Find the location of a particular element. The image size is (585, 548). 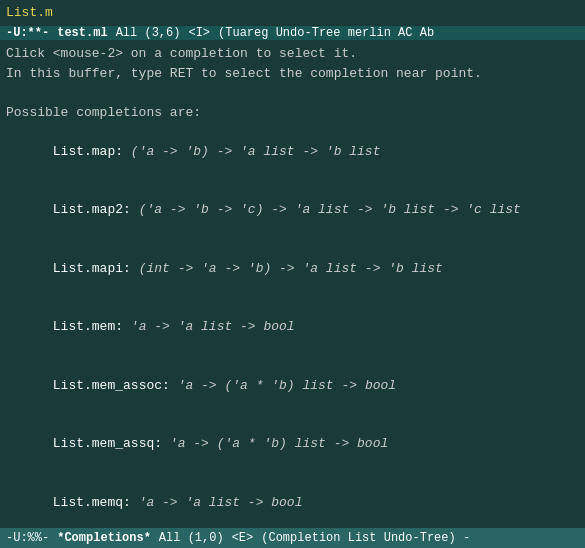

entry-1-name: List.map2: is located at coordinates (92, 210).